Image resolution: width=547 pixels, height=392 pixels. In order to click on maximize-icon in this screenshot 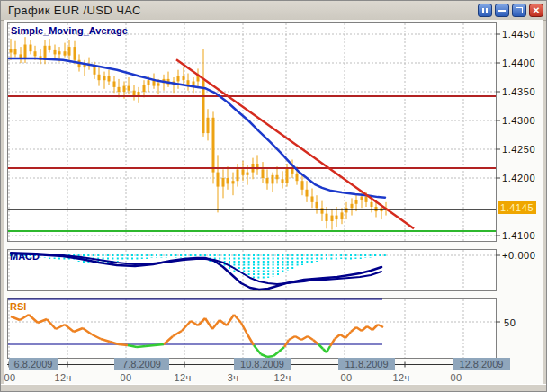, I will do `click(519, 11)`.